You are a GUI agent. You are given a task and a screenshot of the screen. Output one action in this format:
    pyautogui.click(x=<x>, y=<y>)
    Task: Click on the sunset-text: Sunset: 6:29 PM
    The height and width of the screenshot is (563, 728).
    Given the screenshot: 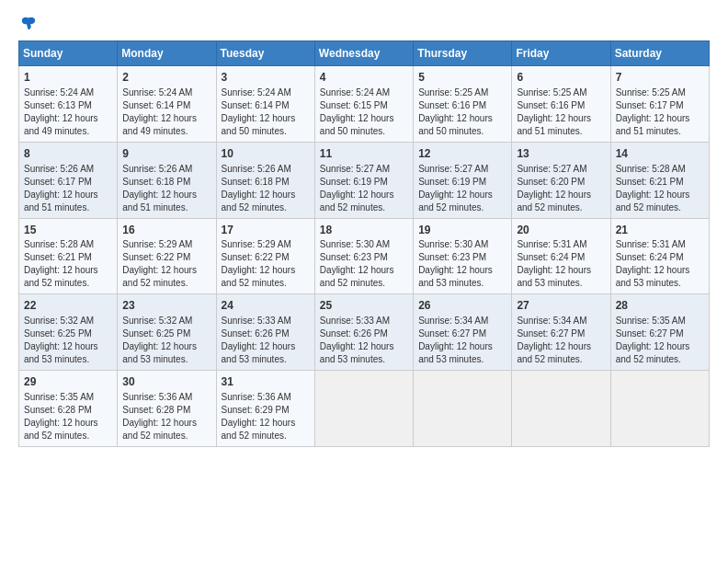 What is the action you would take?
    pyautogui.click(x=256, y=410)
    